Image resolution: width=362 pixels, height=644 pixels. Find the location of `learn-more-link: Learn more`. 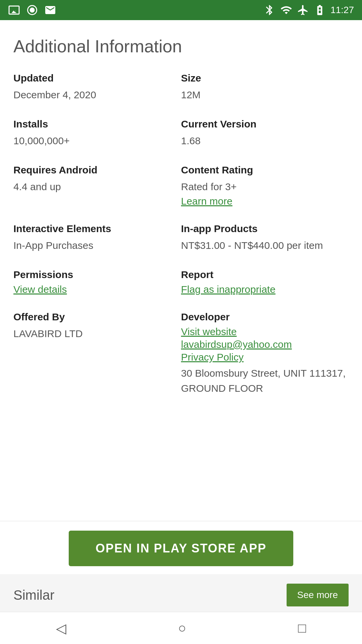

learn-more-link: Learn more is located at coordinates (265, 201).